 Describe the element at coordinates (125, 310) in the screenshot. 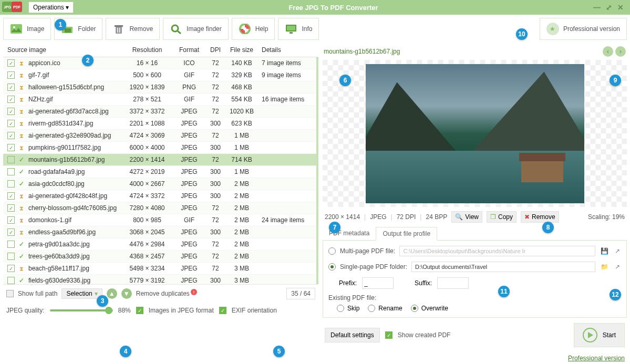

I see `quality-value: 88%` at that location.